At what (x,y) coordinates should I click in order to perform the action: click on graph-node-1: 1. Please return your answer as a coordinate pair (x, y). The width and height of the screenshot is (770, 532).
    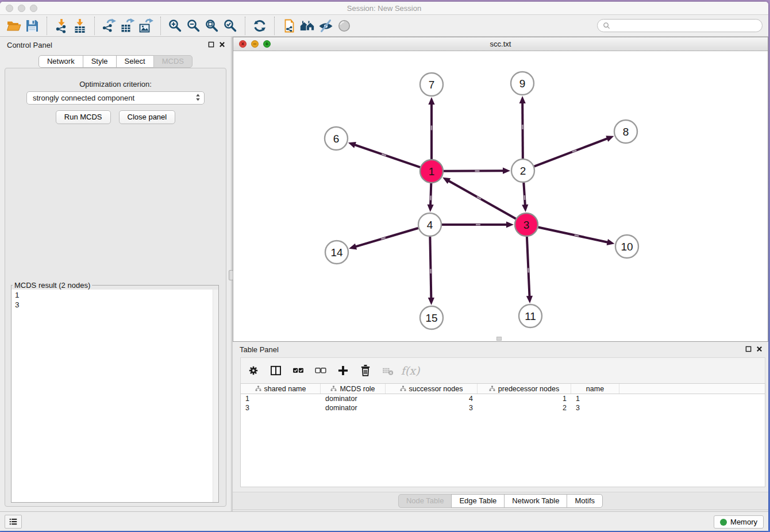
    Looking at the image, I should click on (432, 171).